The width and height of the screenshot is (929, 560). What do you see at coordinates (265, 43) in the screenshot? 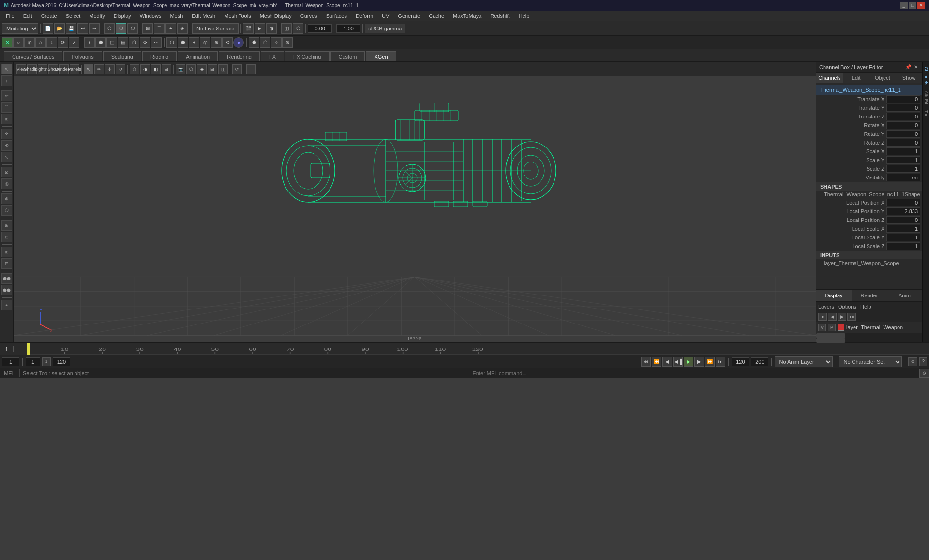
I see `module-btn-23: ⬡` at bounding box center [265, 43].